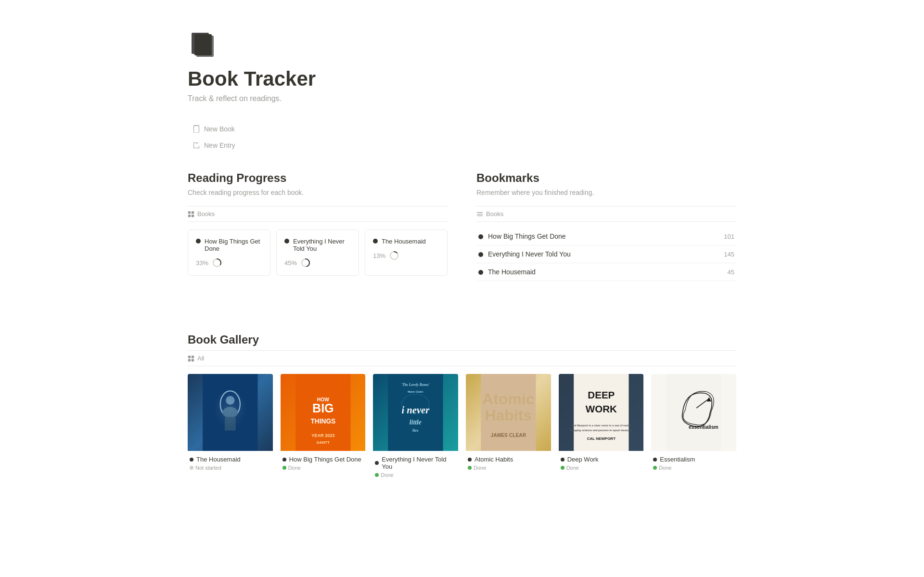 Image resolution: width=924 pixels, height=577 pixels. Describe the element at coordinates (606, 178) in the screenshot. I see `bookmarks-title: Bookmarks` at that location.